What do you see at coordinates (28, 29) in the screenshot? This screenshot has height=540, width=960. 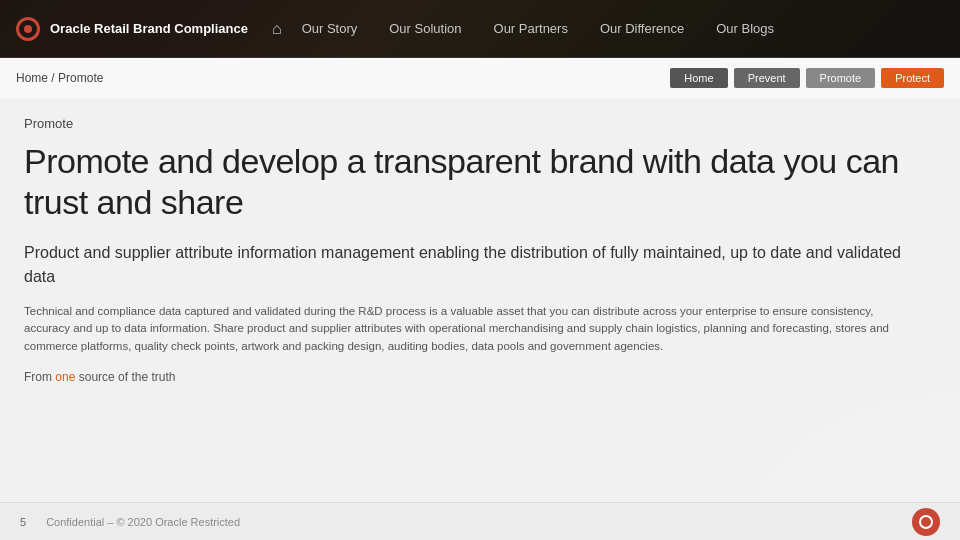 I see `oracle-logo-icon` at bounding box center [28, 29].